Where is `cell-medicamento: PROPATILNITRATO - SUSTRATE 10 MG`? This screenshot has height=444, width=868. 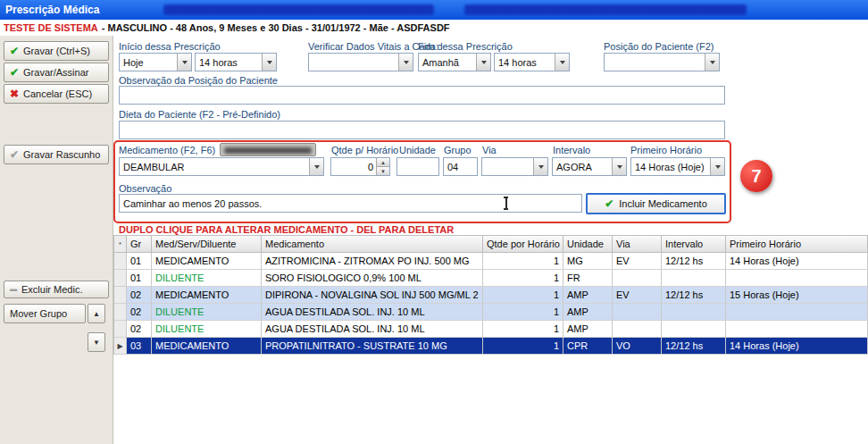 cell-medicamento: PROPATILNITRATO - SUSTRATE 10 MG is located at coordinates (372, 347).